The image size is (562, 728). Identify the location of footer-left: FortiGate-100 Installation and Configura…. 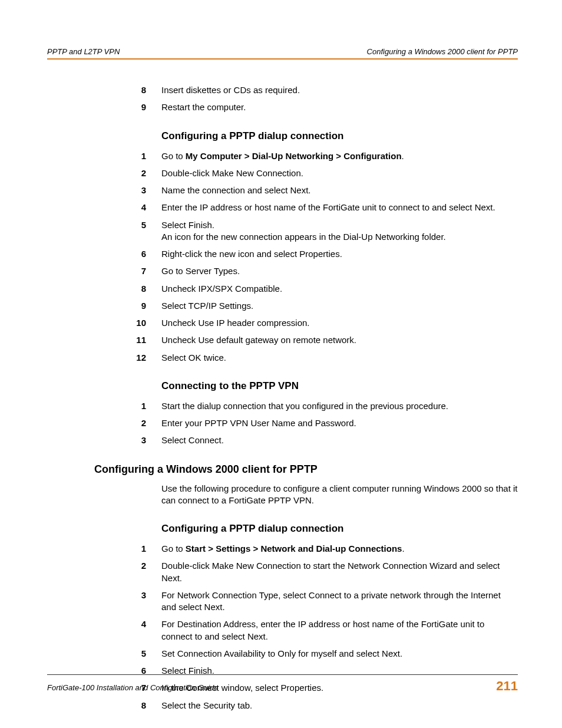
(133, 687).